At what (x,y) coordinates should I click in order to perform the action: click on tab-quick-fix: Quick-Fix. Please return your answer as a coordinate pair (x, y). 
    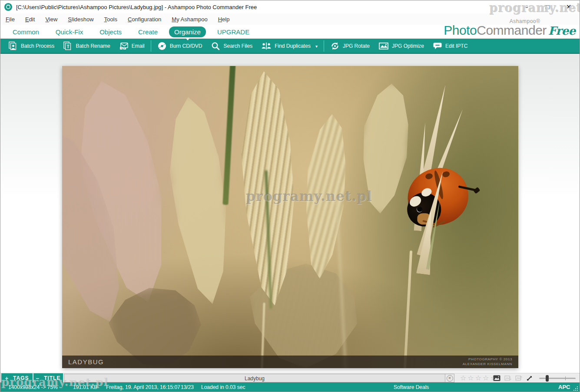
    Looking at the image, I should click on (70, 32).